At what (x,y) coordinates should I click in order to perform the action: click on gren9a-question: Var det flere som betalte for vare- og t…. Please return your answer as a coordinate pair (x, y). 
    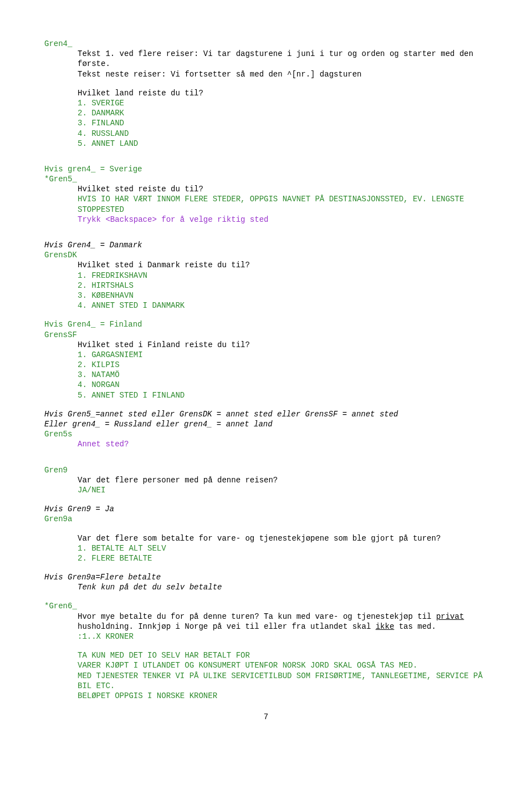
    Looking at the image, I should click on (266, 538).